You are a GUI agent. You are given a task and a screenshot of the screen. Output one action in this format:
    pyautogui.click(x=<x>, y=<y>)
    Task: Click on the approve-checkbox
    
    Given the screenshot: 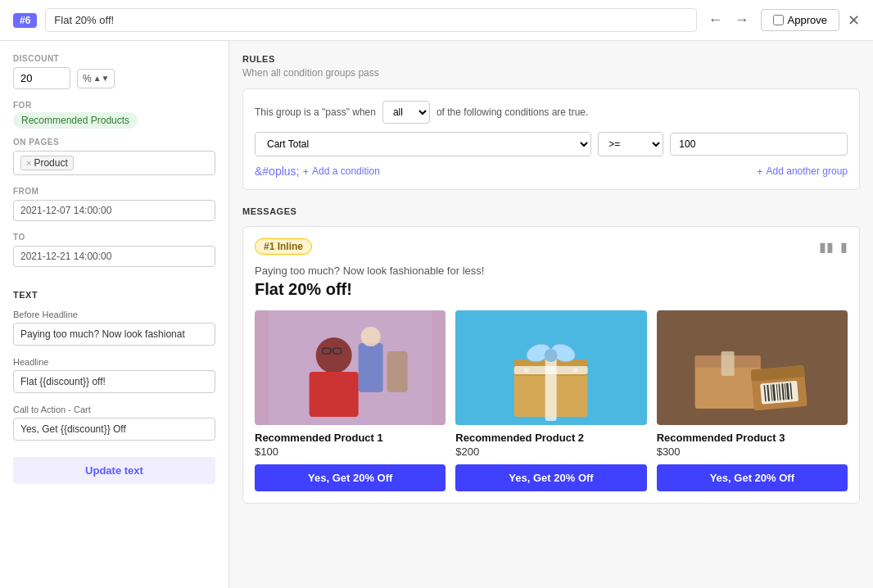 What is the action you would take?
    pyautogui.click(x=778, y=20)
    